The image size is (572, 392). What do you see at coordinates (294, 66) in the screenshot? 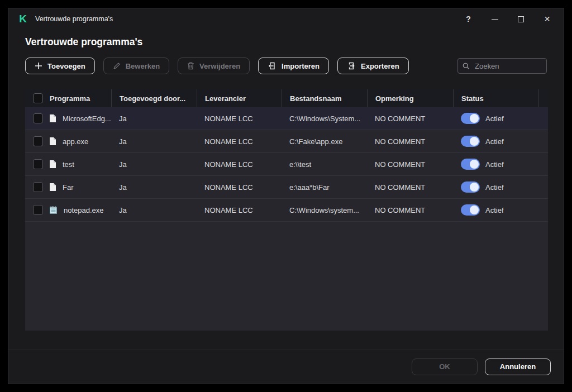
I see `import-button: Importeren` at bounding box center [294, 66].